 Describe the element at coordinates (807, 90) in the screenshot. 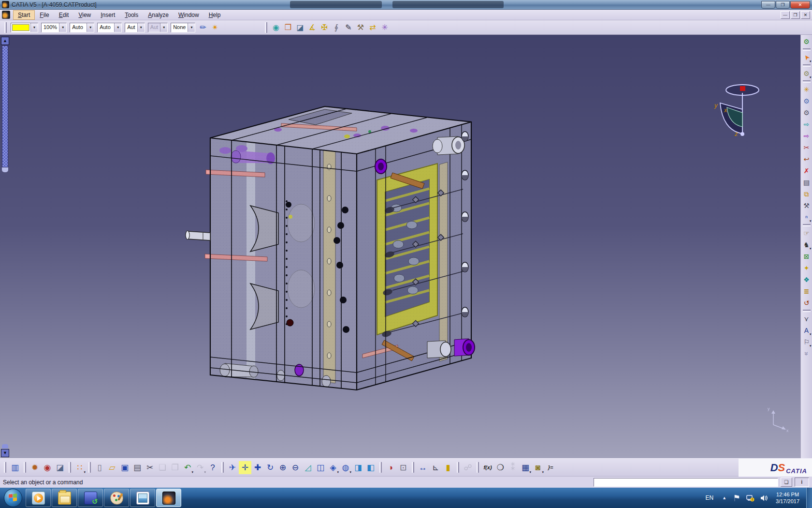

I see `update-parameters-icon: ✳` at that location.